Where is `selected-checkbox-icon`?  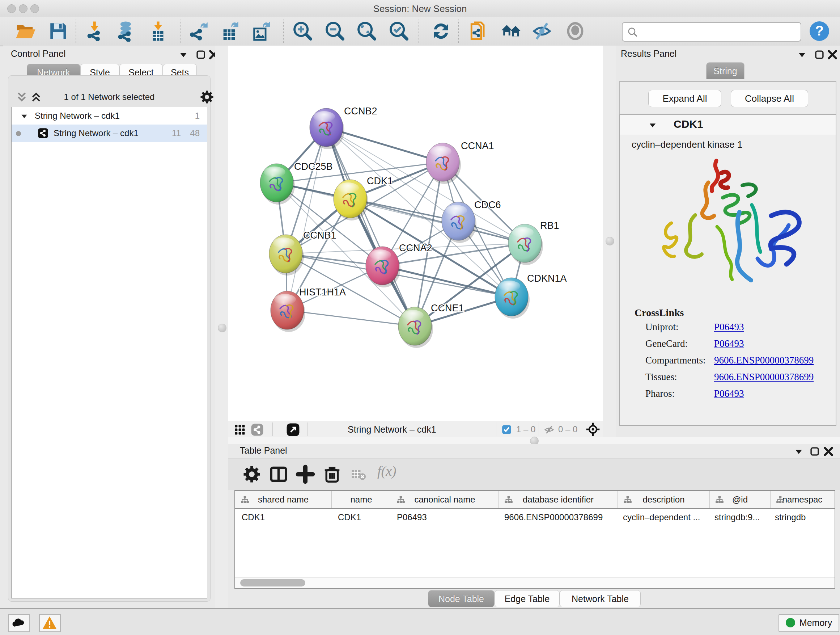
selected-checkbox-icon is located at coordinates (507, 429).